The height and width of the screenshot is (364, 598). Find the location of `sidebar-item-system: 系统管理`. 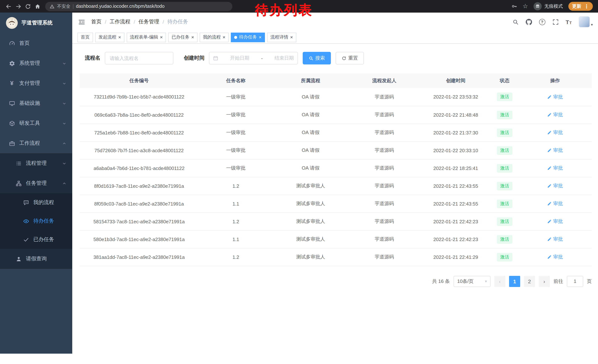

sidebar-item-system: 系统管理 is located at coordinates (36, 63).